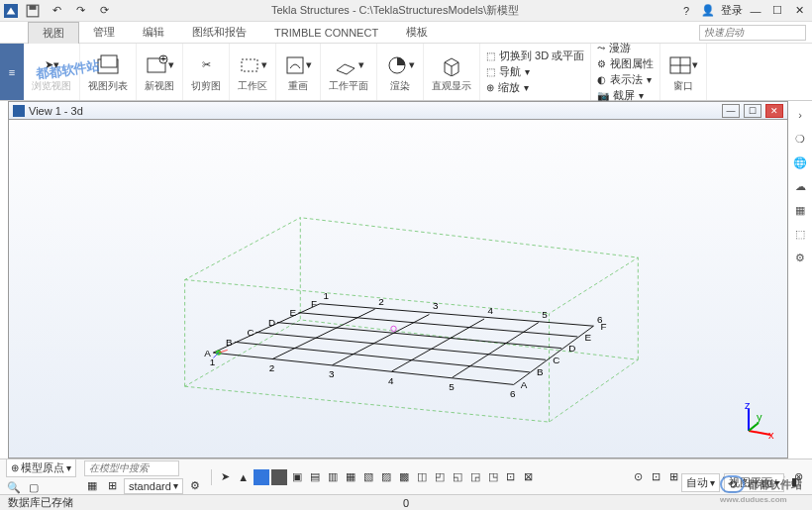  What do you see at coordinates (333, 477) in the screenshot?
I see `sel-3: ▥` at bounding box center [333, 477].